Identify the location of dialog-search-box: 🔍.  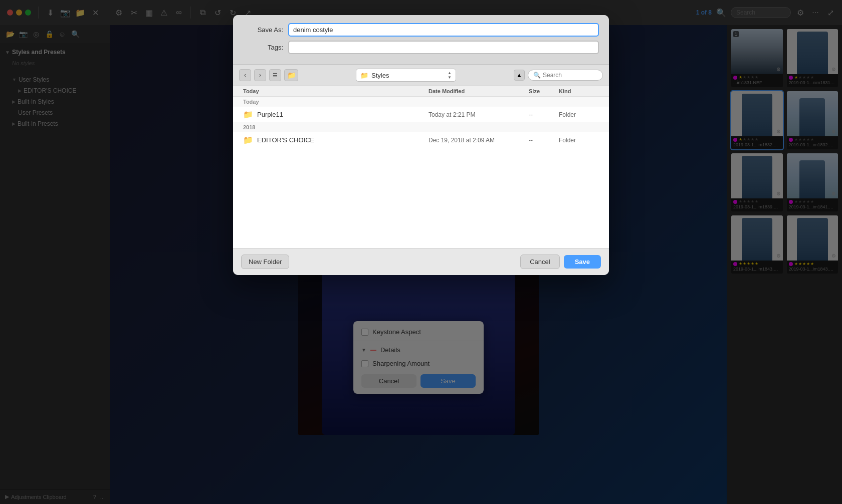
(565, 75).